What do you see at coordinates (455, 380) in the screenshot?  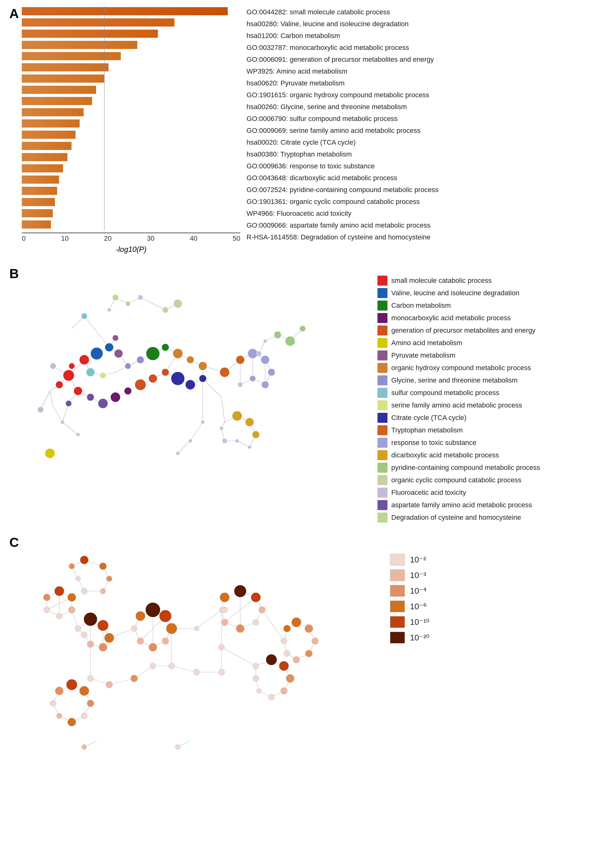 I see `legend-label: Glycine, serine and threonine metabolism` at bounding box center [455, 380].